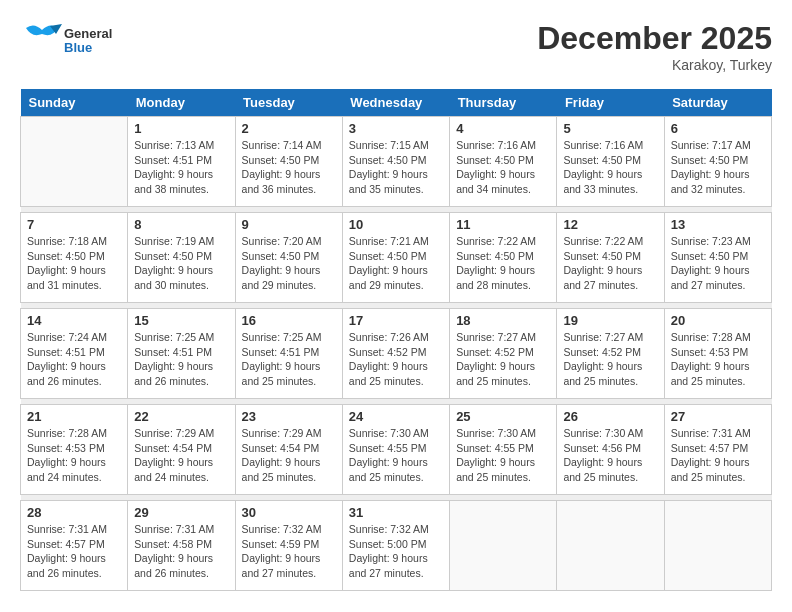  I want to click on day-info: Sunrise: 7:24 AM Sunset: 4:51 PM Dayligh…, so click(74, 360).